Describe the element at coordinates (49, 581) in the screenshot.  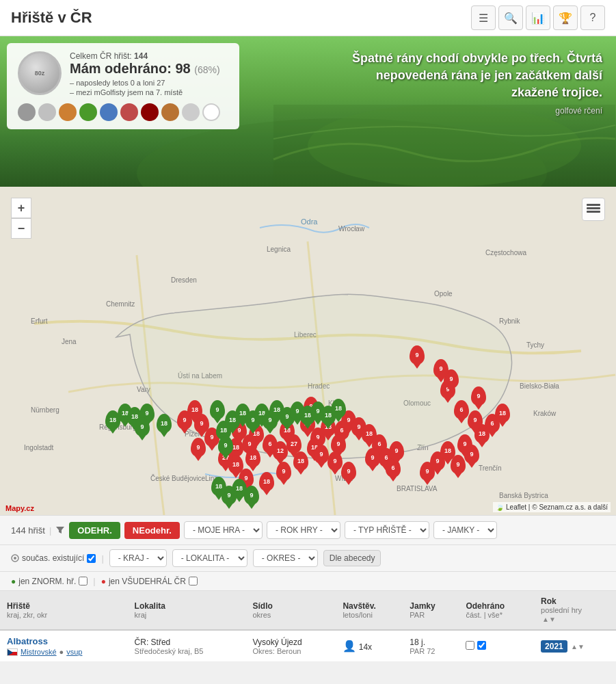
I see `norm-radio-label: ● jen ZNORM. hř.` at that location.